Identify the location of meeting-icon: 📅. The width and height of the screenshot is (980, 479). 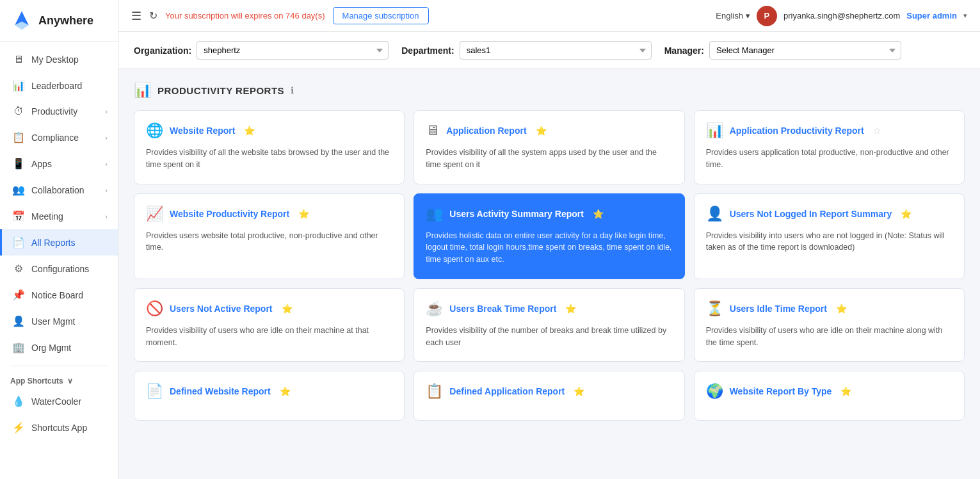
(19, 216).